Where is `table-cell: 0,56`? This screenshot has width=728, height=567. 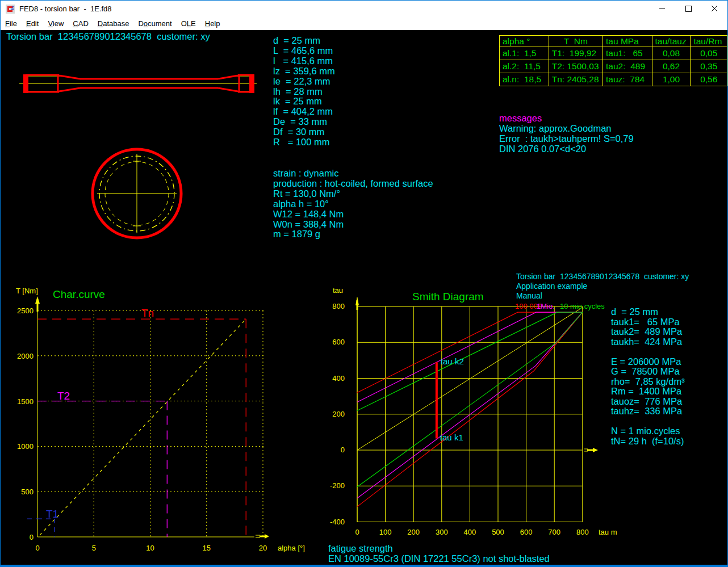
table-cell: 0,56 is located at coordinates (709, 79).